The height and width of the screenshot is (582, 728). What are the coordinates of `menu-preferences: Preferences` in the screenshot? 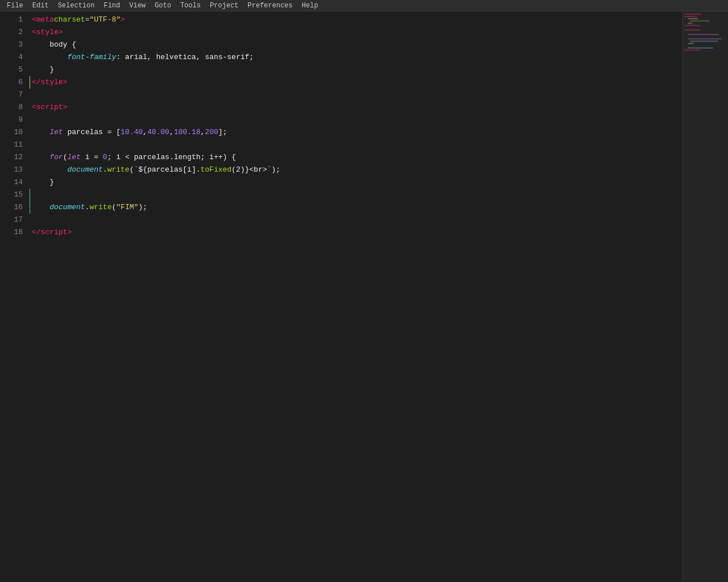 It's located at (270, 6).